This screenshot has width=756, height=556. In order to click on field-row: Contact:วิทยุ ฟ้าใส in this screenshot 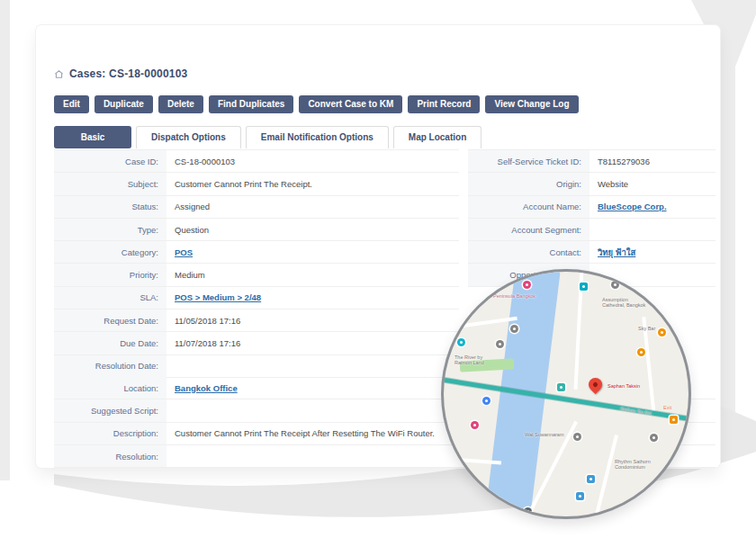, I will do `click(592, 252)`.